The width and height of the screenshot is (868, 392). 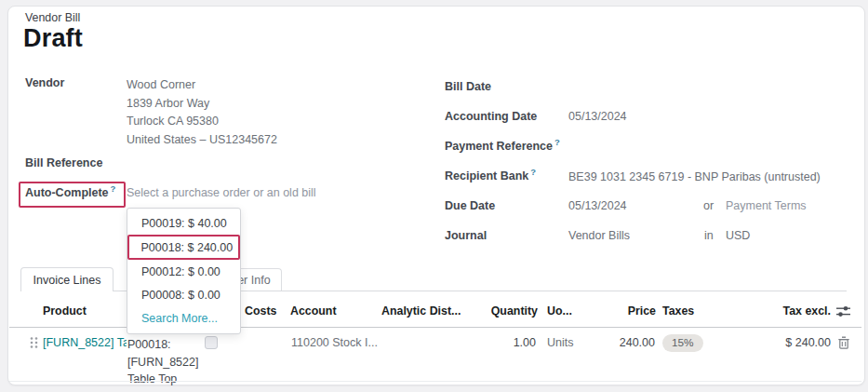 What do you see at coordinates (738, 236) in the screenshot?
I see `currency-value: USD` at bounding box center [738, 236].